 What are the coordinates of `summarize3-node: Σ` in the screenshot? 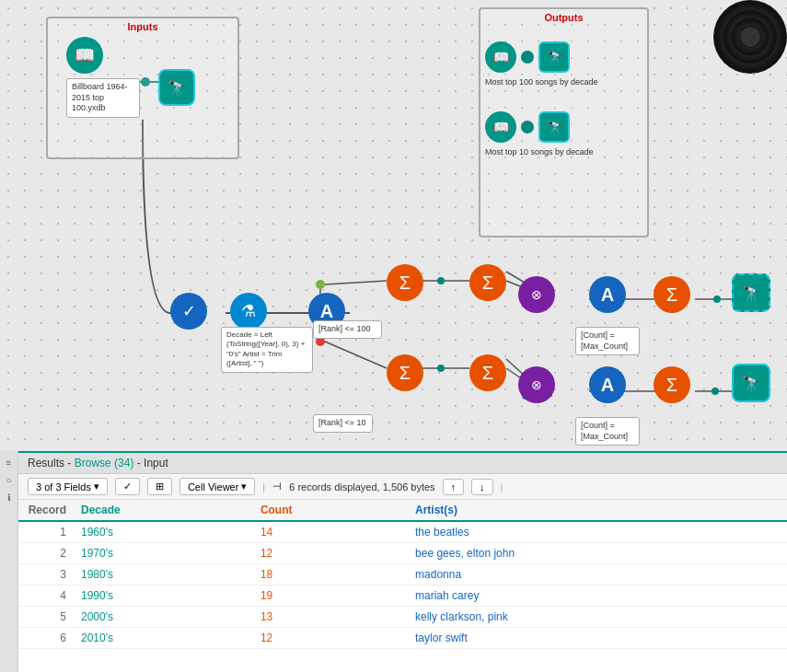 It's located at (672, 295).